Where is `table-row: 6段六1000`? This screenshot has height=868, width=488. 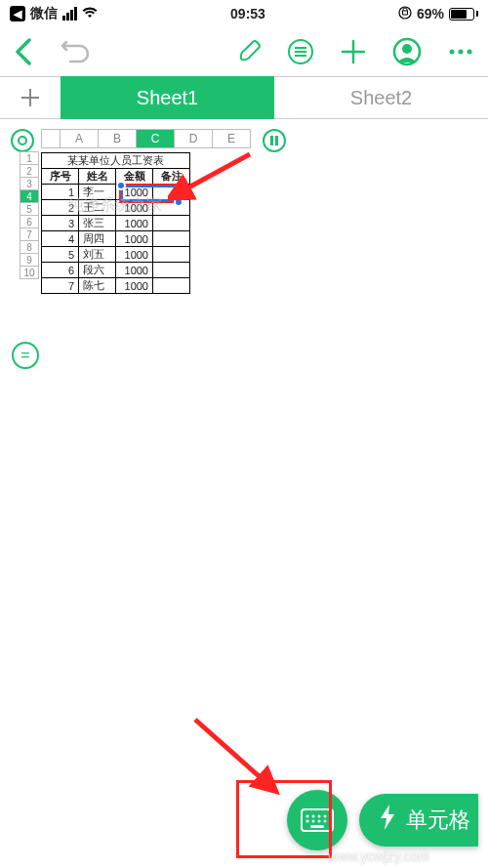 table-row: 6段六1000 is located at coordinates (116, 270).